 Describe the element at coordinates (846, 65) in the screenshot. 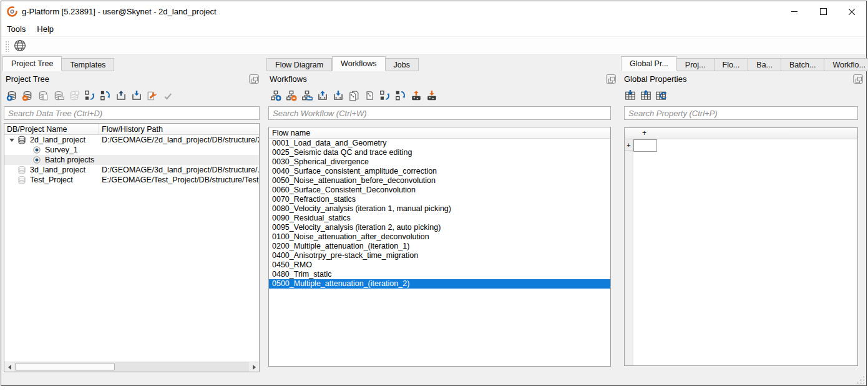

I see `tab-workflow-properties: Workflo...` at that location.